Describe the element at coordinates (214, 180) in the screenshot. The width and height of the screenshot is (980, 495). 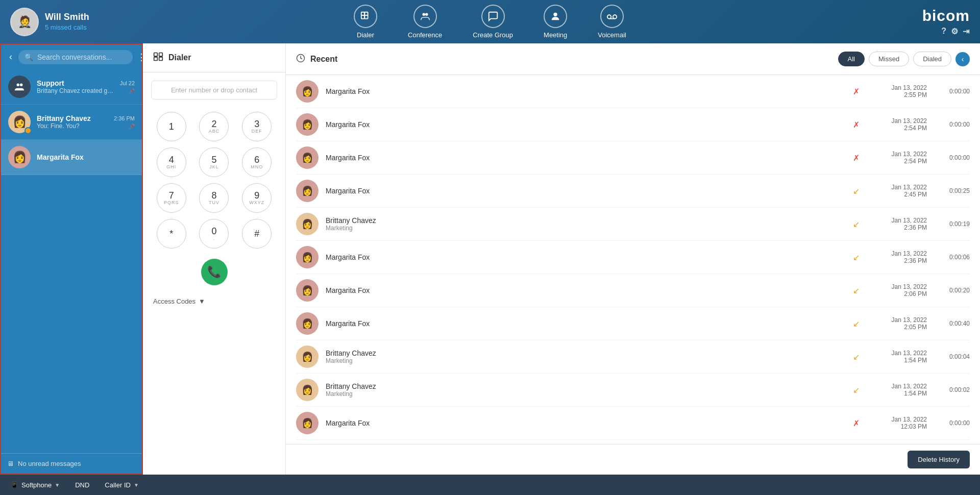
I see `keypad: 1 2ABC 3DEF 4GHI 5JKL 6MNO 7PQRS 8TUV 9W…` at that location.